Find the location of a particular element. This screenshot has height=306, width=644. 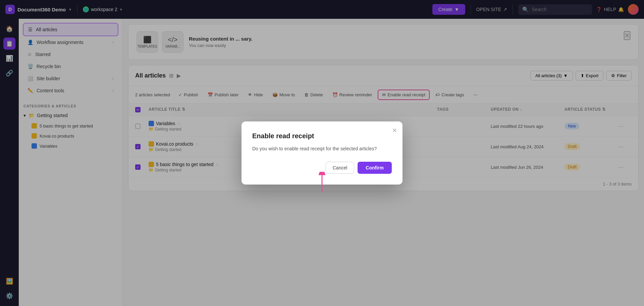

cancel-button: Cancel is located at coordinates (340, 168).